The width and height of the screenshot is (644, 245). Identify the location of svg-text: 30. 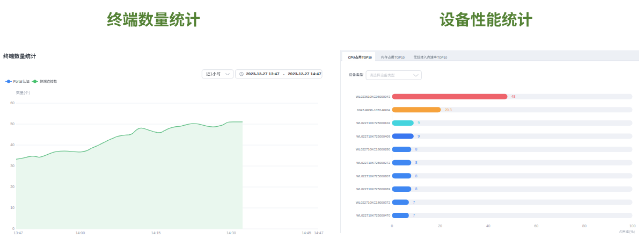
(12, 165).